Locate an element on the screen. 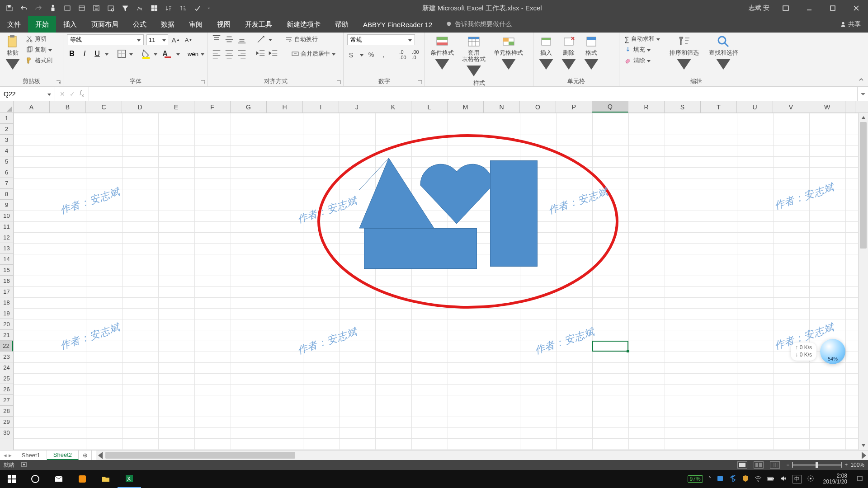 The height and width of the screenshot is (488, 868). col-header-G: G is located at coordinates (249, 107).